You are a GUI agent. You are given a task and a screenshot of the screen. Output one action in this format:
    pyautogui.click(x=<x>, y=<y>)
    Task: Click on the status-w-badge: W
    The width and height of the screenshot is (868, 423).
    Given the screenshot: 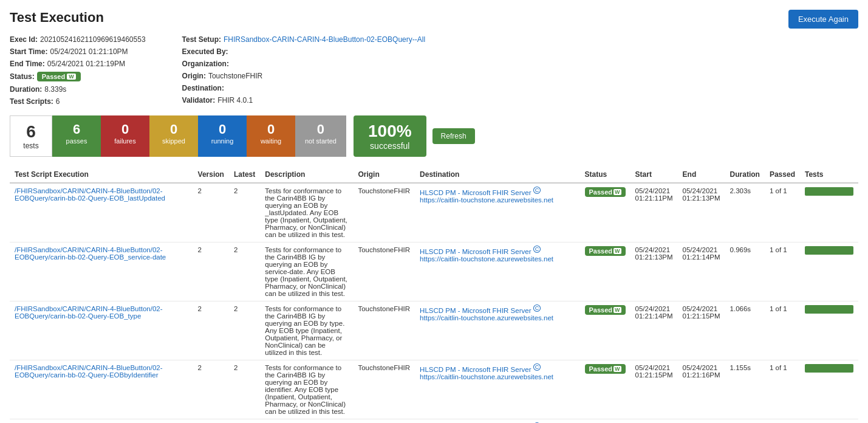 What is the action you would take?
    pyautogui.click(x=72, y=77)
    